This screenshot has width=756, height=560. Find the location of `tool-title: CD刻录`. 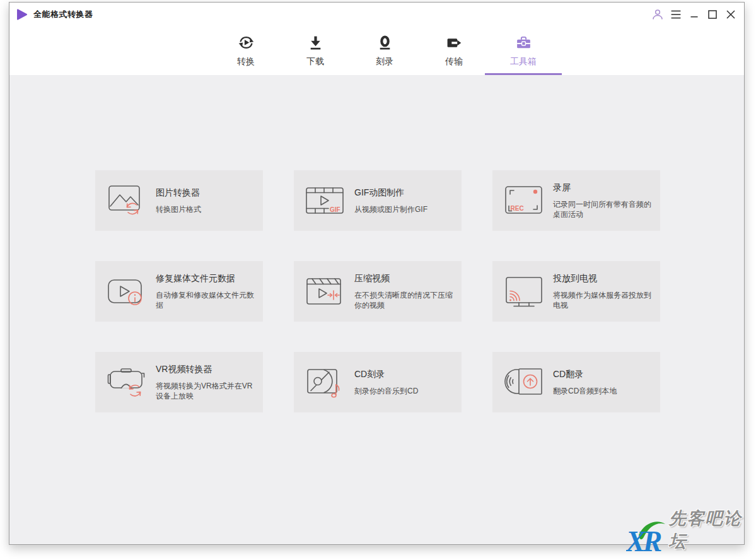

tool-title: CD刻录 is located at coordinates (406, 375).